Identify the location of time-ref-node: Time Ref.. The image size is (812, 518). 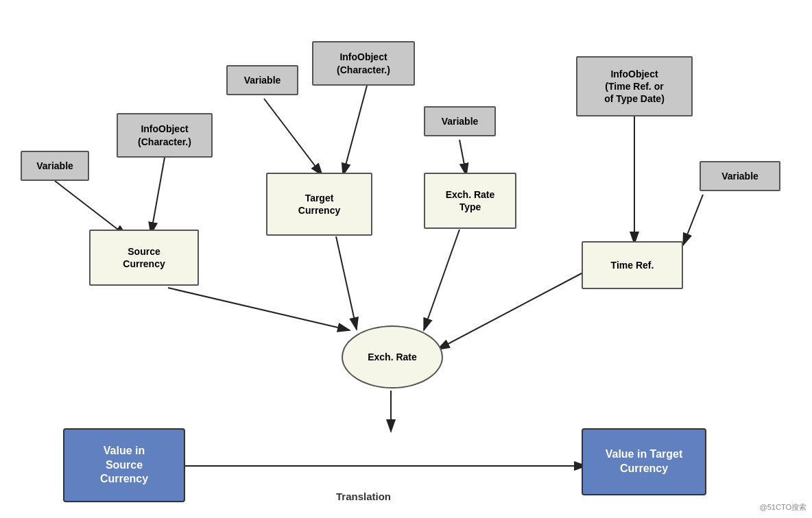
(632, 265).